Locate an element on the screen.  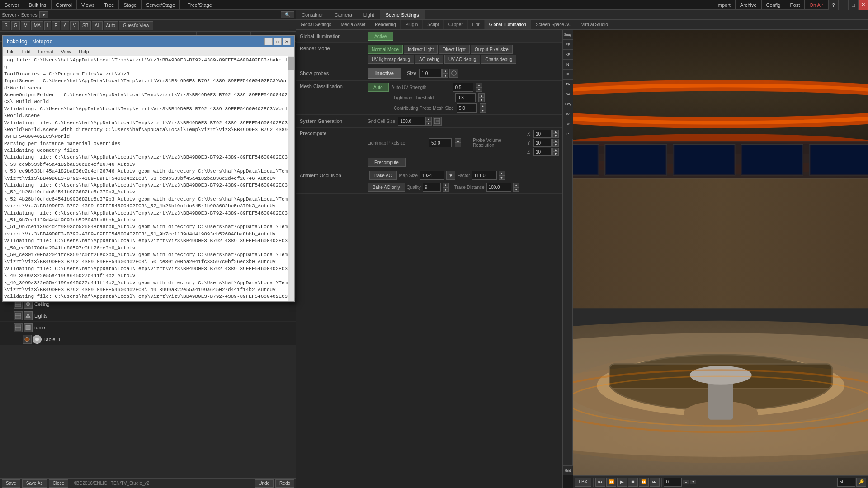
map-size-input is located at coordinates (432, 175).